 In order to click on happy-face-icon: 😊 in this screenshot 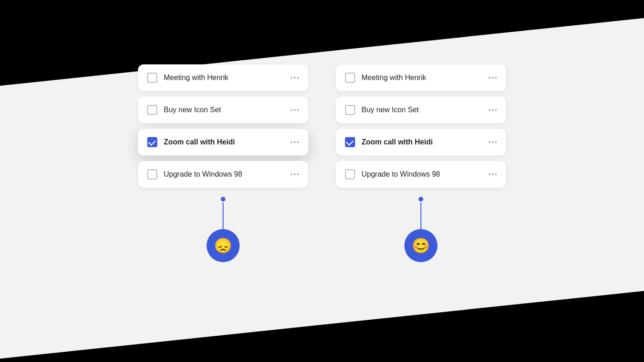, I will do `click(421, 246)`.